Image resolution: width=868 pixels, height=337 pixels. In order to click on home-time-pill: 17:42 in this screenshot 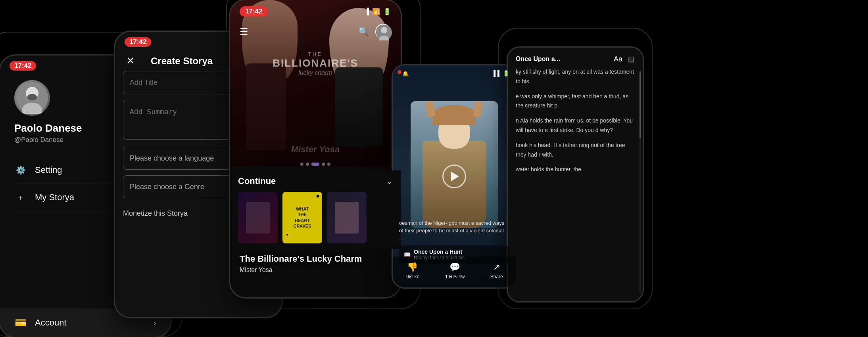, I will do `click(254, 11)`.